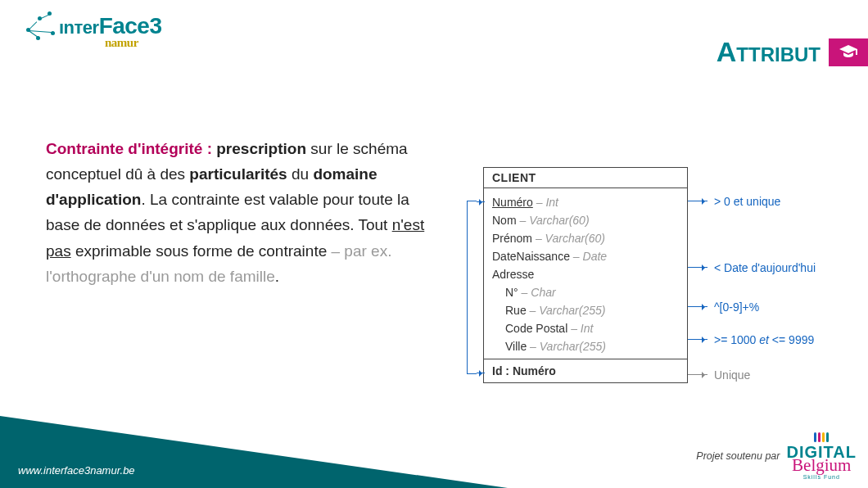 The height and width of the screenshot is (488, 868). I want to click on attr-row-adresse: Adresse, so click(585, 274).